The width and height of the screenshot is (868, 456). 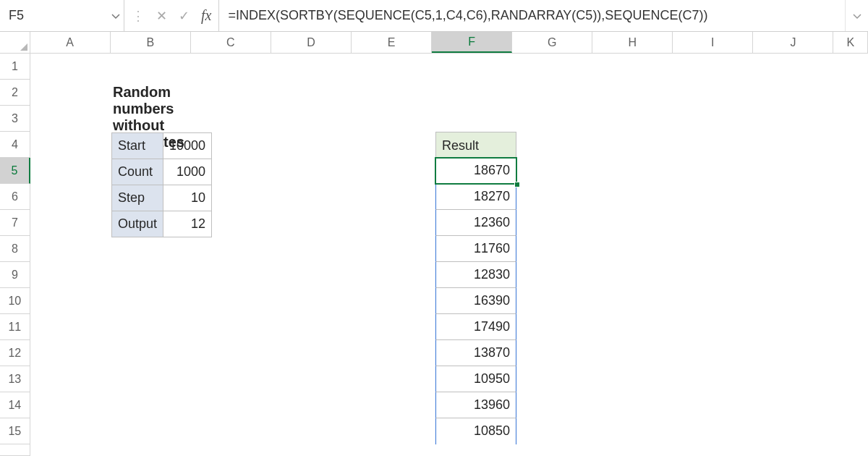 I want to click on cell-E8, so click(x=392, y=249).